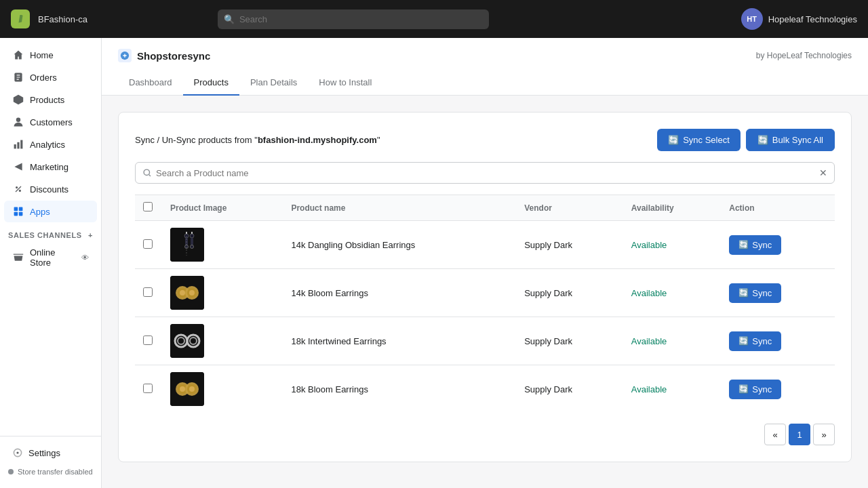 The image size is (868, 488). I want to click on search-icon: 🔍, so click(229, 19).